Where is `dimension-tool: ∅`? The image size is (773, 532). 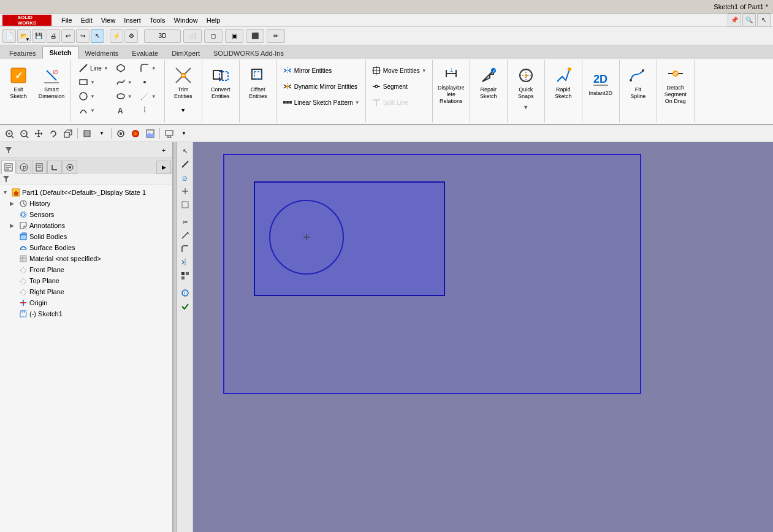 dimension-tool: ∅ is located at coordinates (185, 178).